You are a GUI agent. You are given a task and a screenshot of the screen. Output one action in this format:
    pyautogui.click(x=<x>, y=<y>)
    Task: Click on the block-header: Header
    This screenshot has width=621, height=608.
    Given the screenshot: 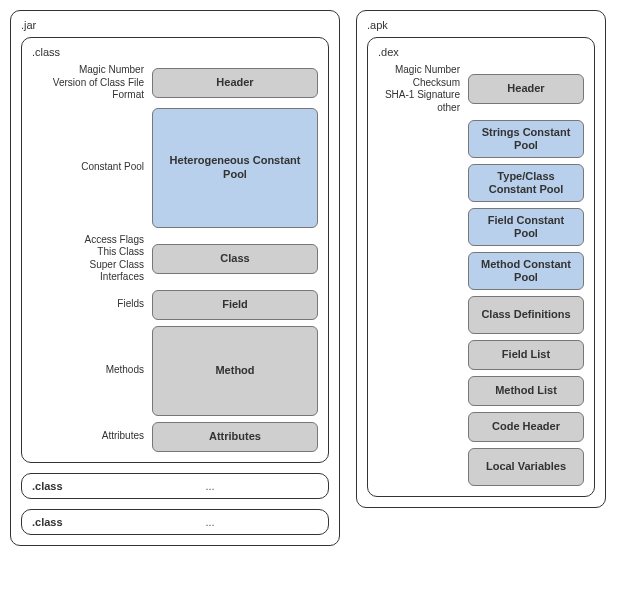 What is the action you would take?
    pyautogui.click(x=235, y=83)
    